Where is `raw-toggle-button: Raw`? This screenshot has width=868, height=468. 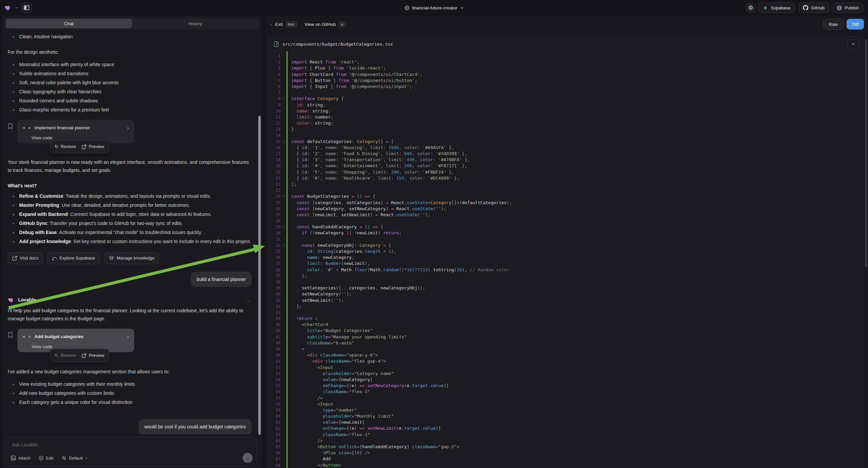 raw-toggle-button: Raw is located at coordinates (833, 24).